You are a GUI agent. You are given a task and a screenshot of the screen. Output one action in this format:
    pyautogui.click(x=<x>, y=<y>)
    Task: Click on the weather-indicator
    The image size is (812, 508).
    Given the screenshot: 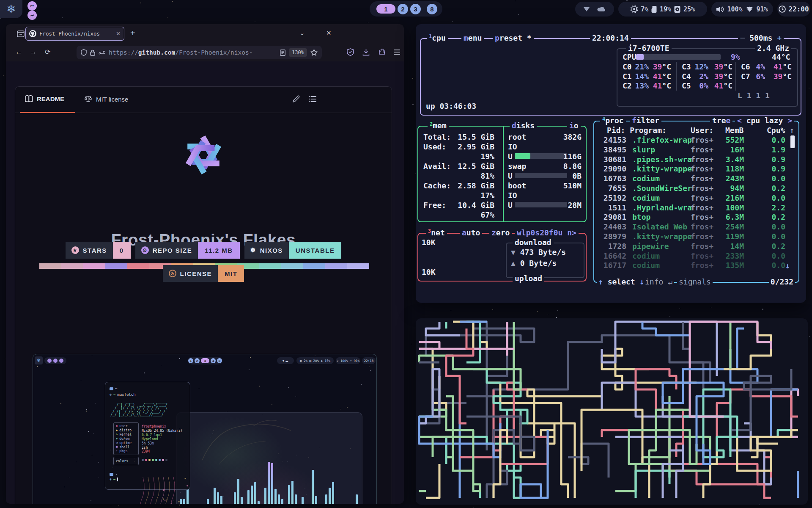 What is the action you would take?
    pyautogui.click(x=595, y=9)
    